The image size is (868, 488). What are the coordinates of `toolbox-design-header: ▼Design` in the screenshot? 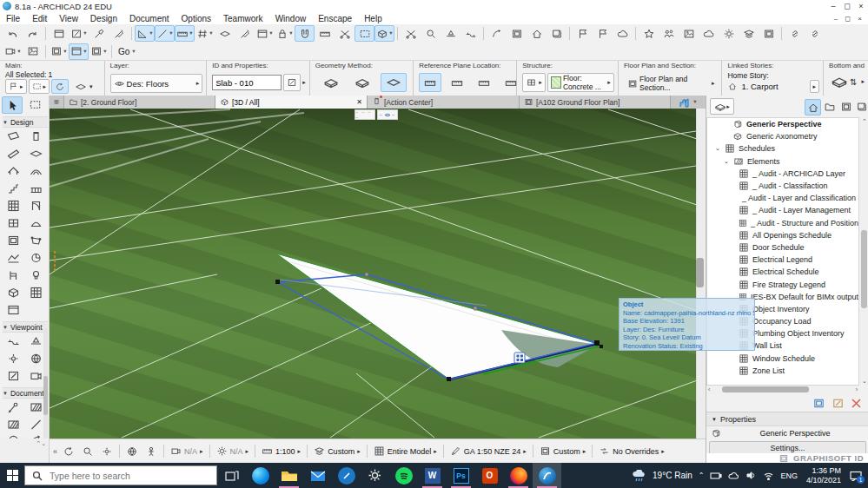 It's located at (25, 122).